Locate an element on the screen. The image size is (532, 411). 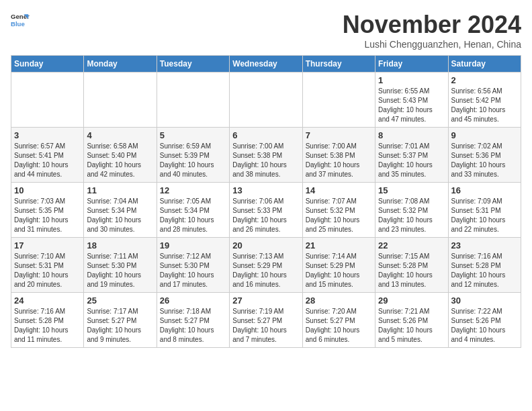
week-row-3: 10Sunrise: 7:03 AM Sunset: 5:35 PM Dayli… is located at coordinates (266, 210).